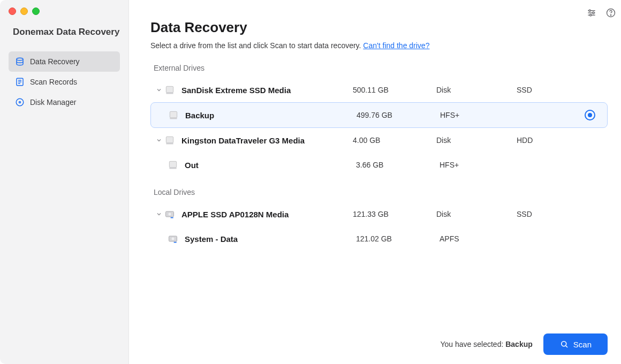  I want to click on drive-row: SanDisk Extreme SSD Media 500.11 GB Disk…, so click(379, 90).